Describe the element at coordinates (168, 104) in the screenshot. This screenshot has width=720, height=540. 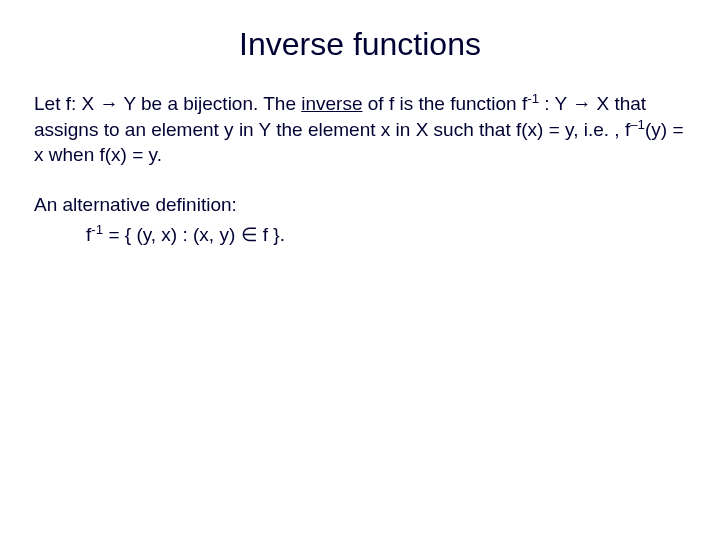
I see `text: Let f: X → Y be a bijection. The` at that location.